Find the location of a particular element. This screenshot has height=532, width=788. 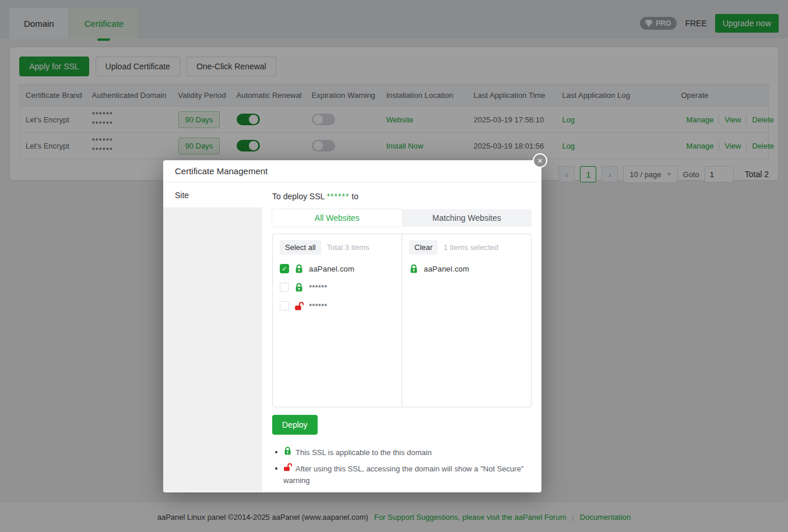

website-transfer-list: Select all Total 3 items ✓ aaPanel.com is located at coordinates (402, 320).